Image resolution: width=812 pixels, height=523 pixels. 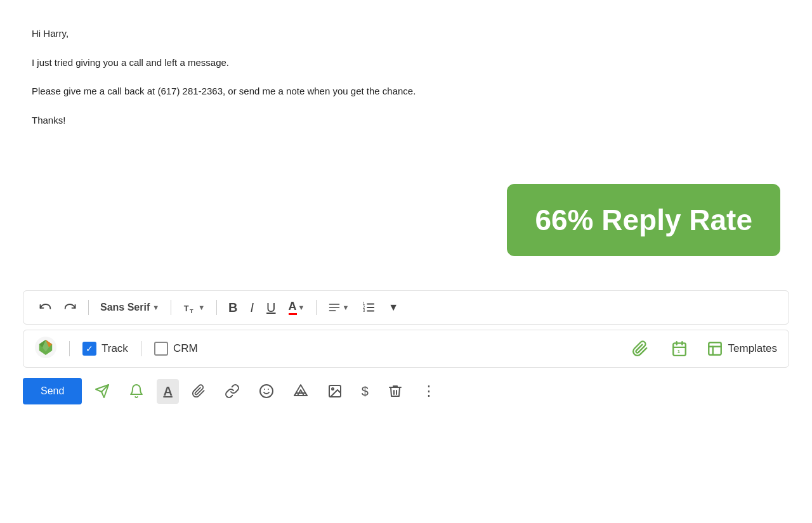 What do you see at coordinates (339, 307) in the screenshot?
I see `align-button: ▼` at bounding box center [339, 307].